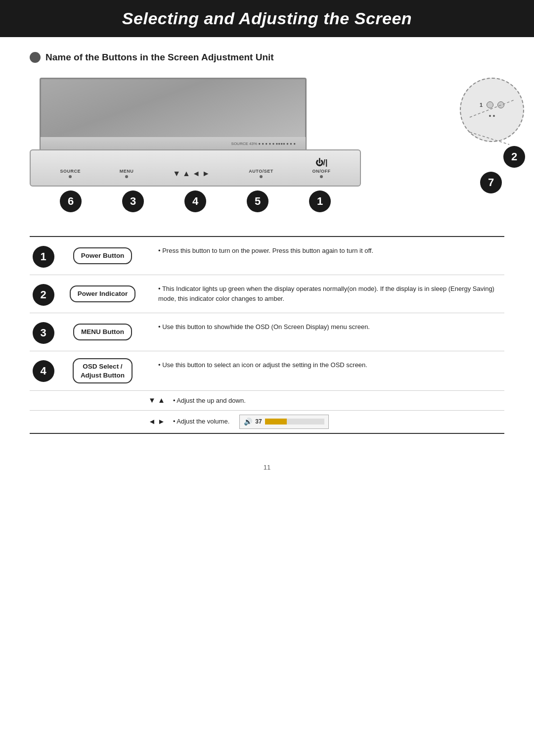 Image resolution: width=534 pixels, height=756 pixels. I want to click on volume-track, so click(295, 422).